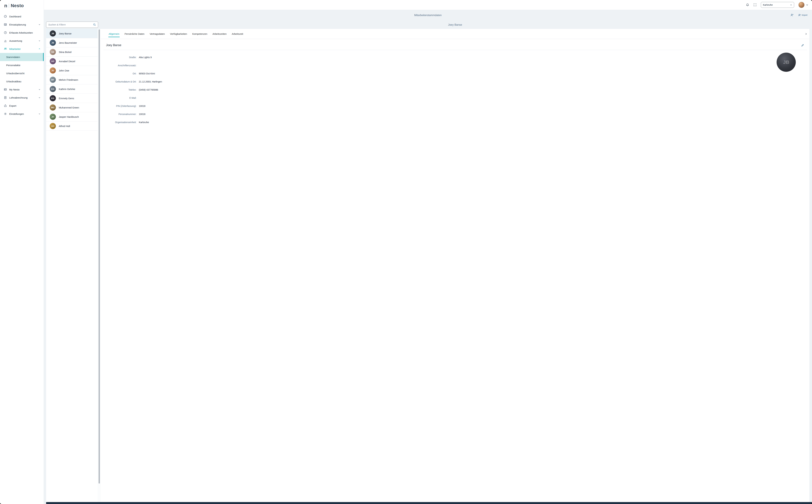 Image resolution: width=812 pixels, height=504 pixels. Describe the element at coordinates (72, 33) in the screenshot. I see `employee-list-item: JB Joey Banse` at that location.